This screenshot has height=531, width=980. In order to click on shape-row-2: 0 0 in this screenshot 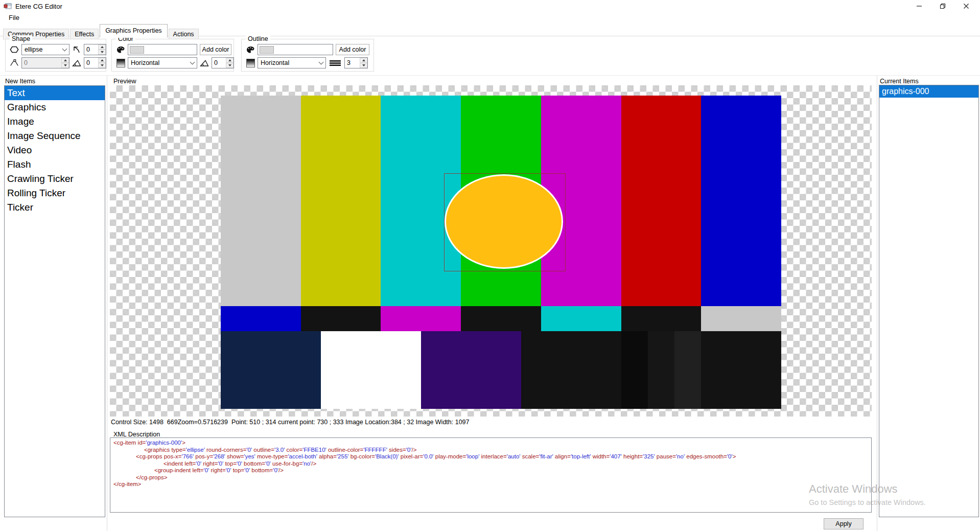, I will do `click(58, 63)`.